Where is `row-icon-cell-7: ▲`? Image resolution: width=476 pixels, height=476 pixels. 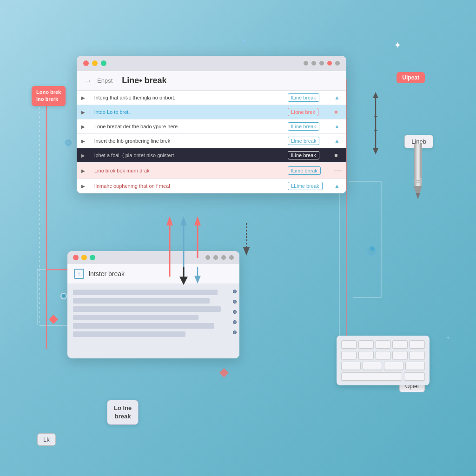
row-icon-cell-7: ▲ is located at coordinates (338, 186).